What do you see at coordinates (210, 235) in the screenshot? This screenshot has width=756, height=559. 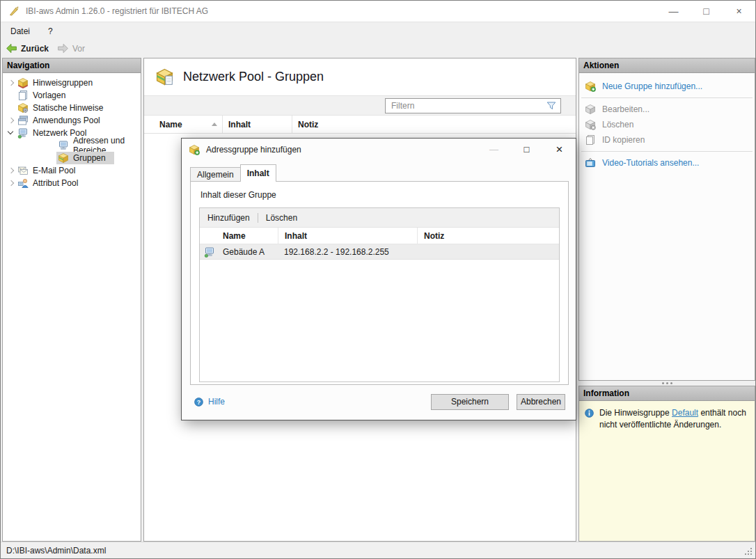 I see `column-header-icon` at bounding box center [210, 235].